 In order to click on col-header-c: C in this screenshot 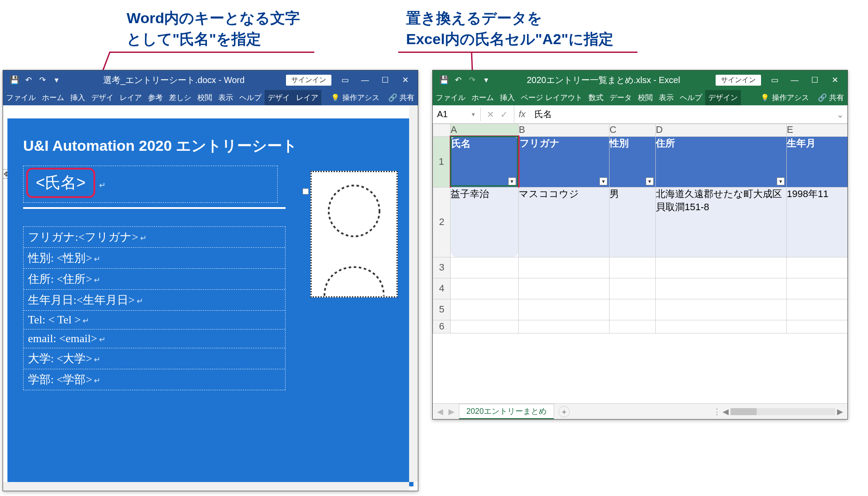, I will do `click(633, 130)`.